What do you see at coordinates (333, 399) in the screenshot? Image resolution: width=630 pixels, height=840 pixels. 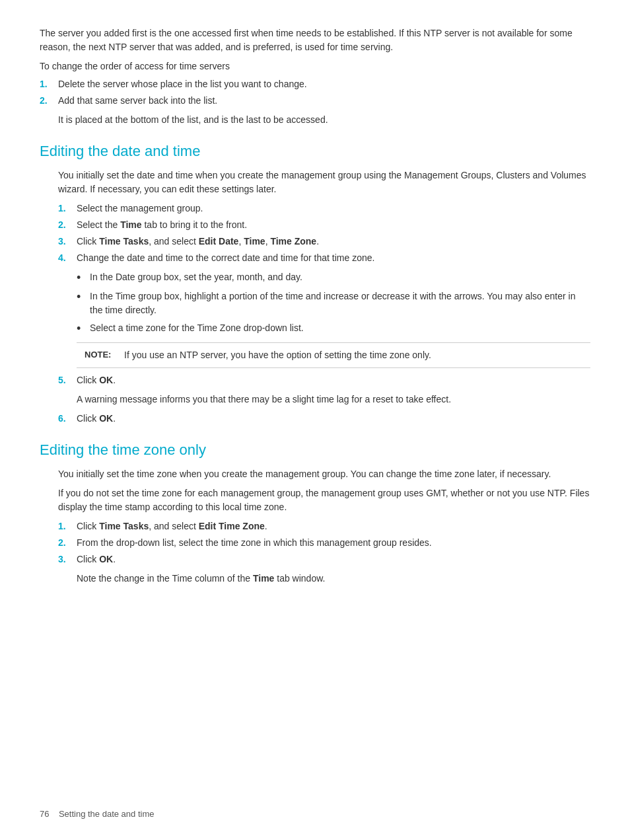 I see `step5-note: A warning message informs you that there…` at bounding box center [333, 399].